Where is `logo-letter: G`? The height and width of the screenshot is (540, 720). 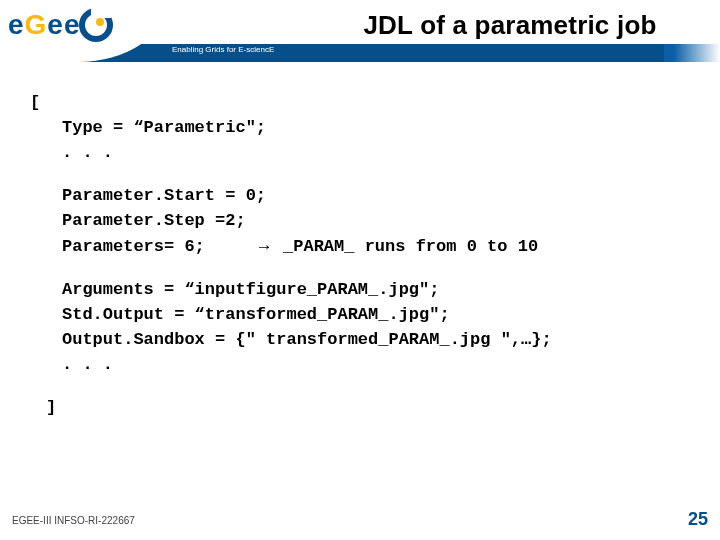 logo-letter: G is located at coordinates (36, 25).